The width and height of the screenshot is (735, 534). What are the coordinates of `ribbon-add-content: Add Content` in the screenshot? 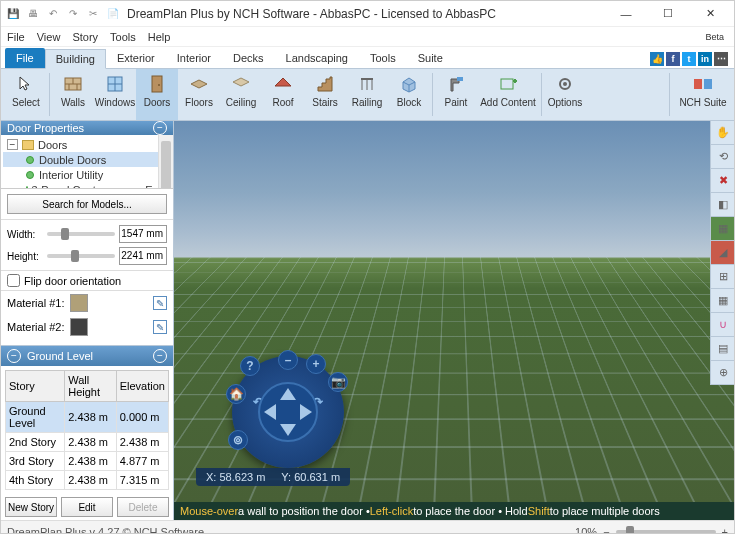 It's located at (508, 94).